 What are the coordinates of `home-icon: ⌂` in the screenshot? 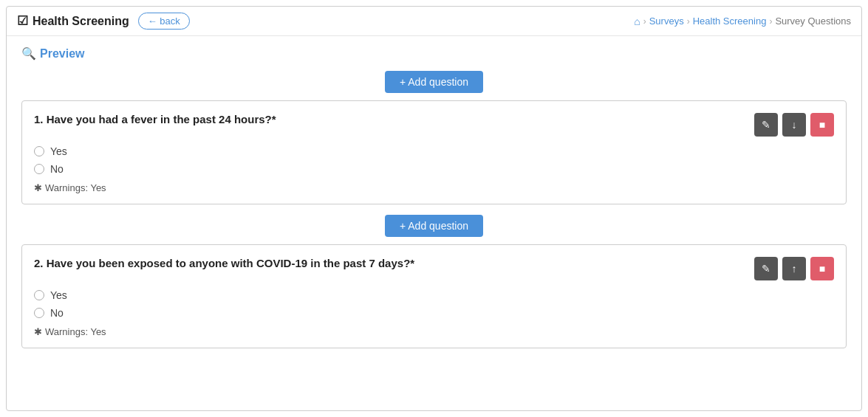 It's located at (637, 21).